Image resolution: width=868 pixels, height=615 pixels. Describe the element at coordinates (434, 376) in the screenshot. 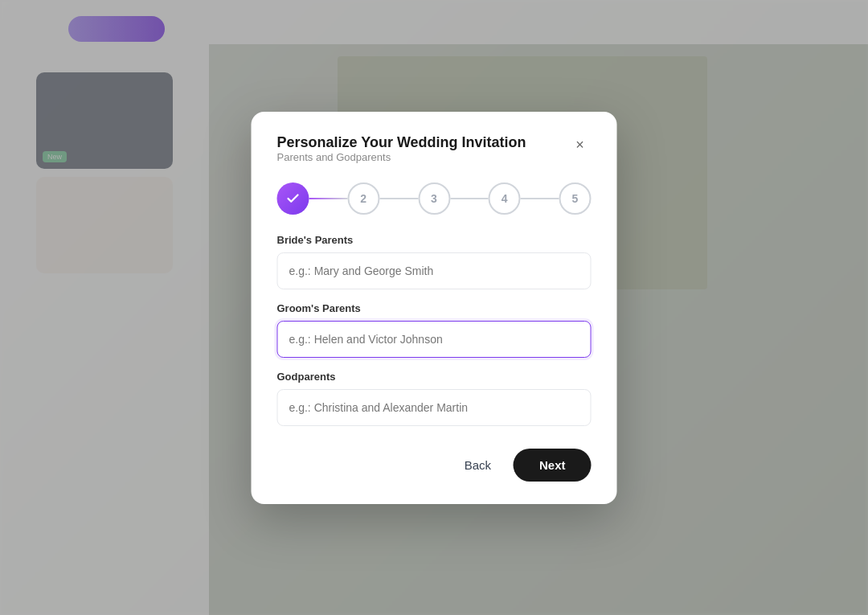

I see `godparents-label: Godparents` at that location.